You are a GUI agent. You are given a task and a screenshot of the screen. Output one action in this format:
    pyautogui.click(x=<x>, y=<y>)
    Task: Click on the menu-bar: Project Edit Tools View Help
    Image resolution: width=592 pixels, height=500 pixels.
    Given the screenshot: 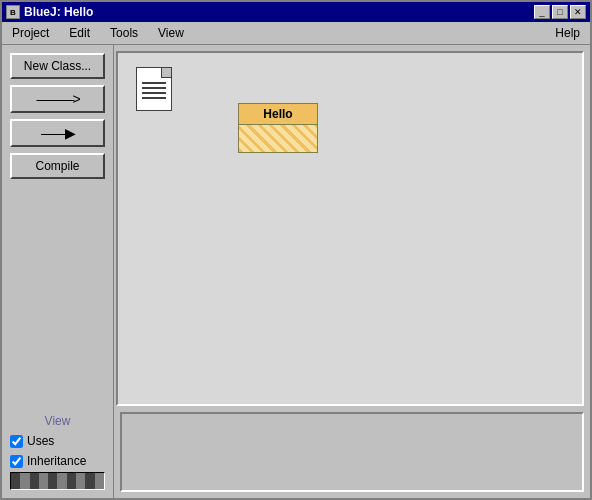 What is the action you would take?
    pyautogui.click(x=296, y=34)
    